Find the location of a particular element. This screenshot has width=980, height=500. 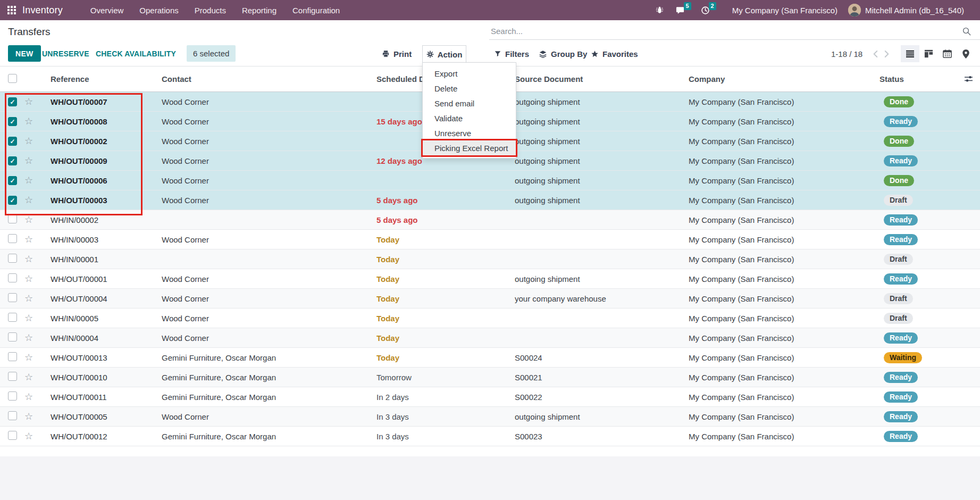

table-row: ☆ WH/IN/00004 Wood Corner Today My Compa… is located at coordinates (490, 338).